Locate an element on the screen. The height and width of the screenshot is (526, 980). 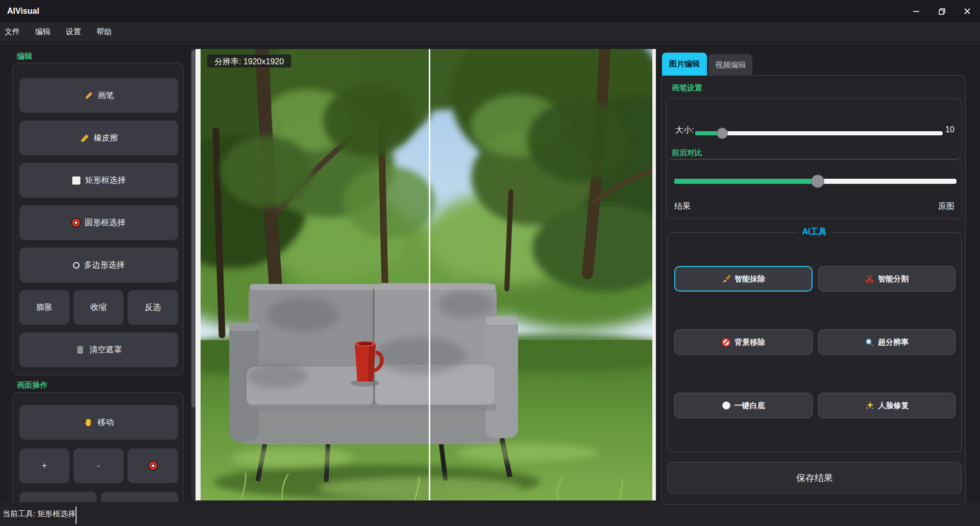
white-circle-icon is located at coordinates (726, 405).